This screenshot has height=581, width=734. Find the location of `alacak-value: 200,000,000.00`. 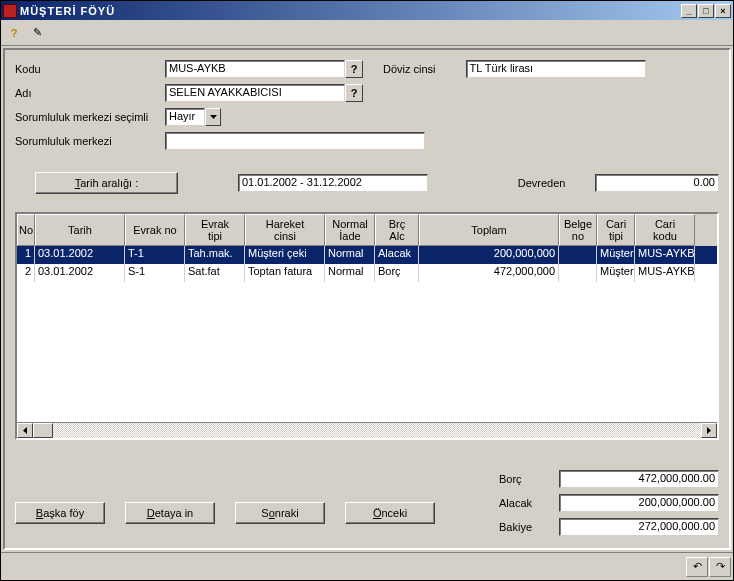

alacak-value: 200,000,000.00 is located at coordinates (639, 503).